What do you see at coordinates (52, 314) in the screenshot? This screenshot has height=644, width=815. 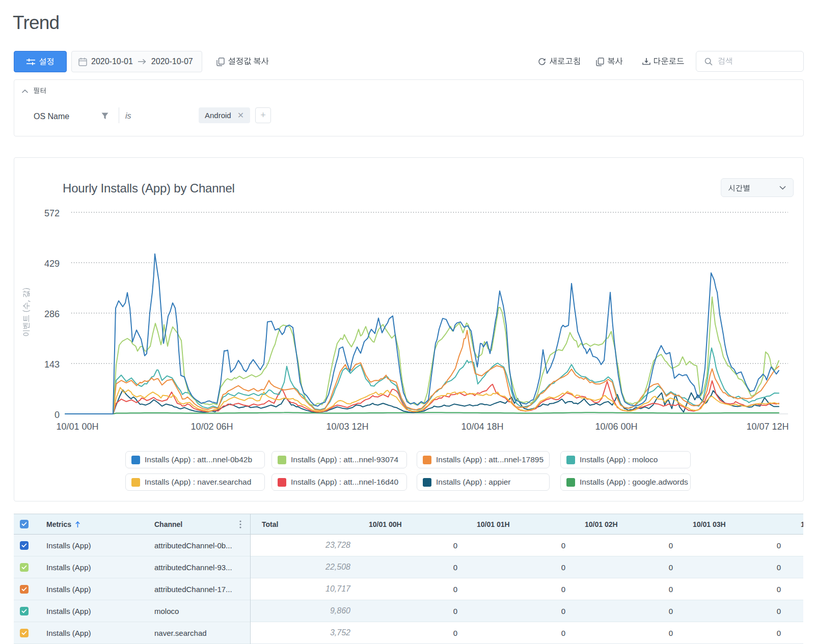 I see `svg-text: 286` at bounding box center [52, 314].